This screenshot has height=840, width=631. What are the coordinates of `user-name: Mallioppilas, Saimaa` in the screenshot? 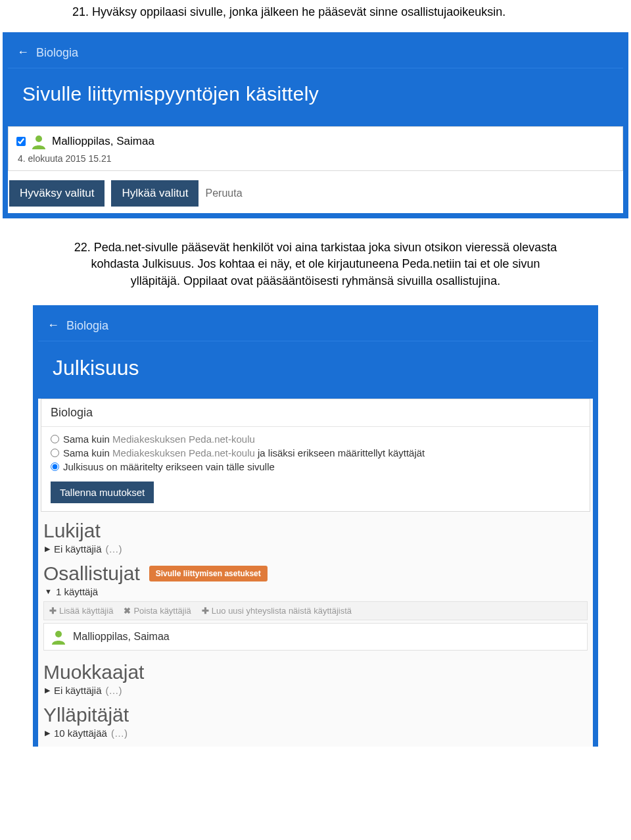 It's located at (103, 141).